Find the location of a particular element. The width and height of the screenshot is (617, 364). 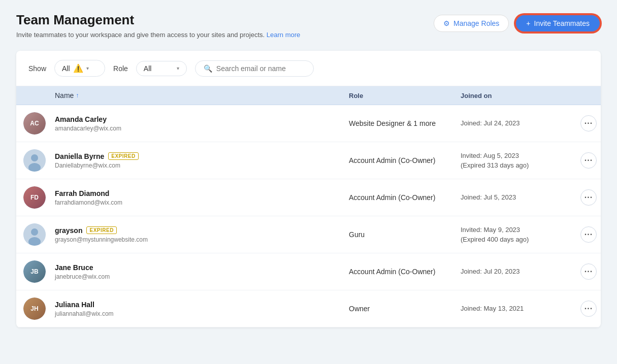

joined-cell: Joined: Jul 5, 2023 is located at coordinates (515, 197).